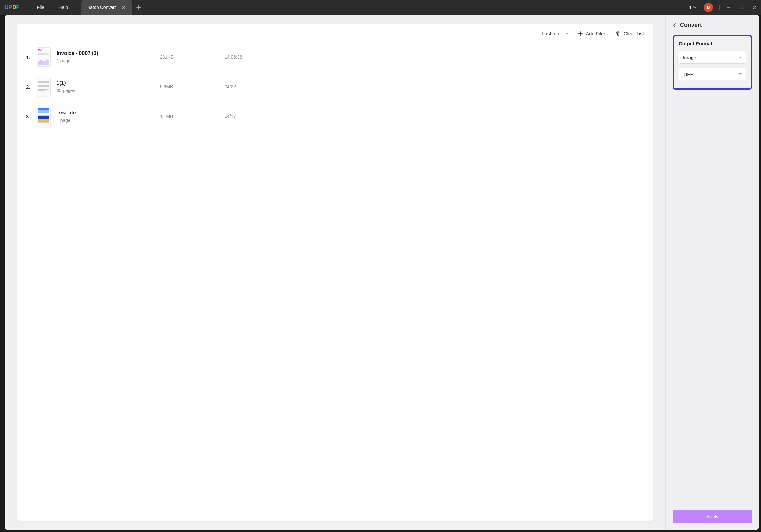  Describe the element at coordinates (713, 25) in the screenshot. I see `side-header: Convert` at that location.